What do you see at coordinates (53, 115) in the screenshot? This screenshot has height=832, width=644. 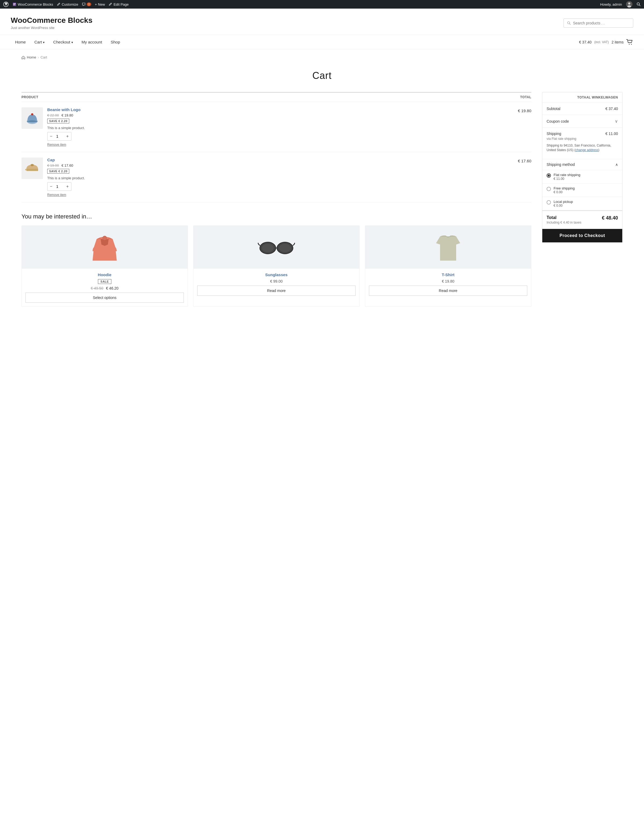 I see `beanie-old-price: € 22.00` at bounding box center [53, 115].